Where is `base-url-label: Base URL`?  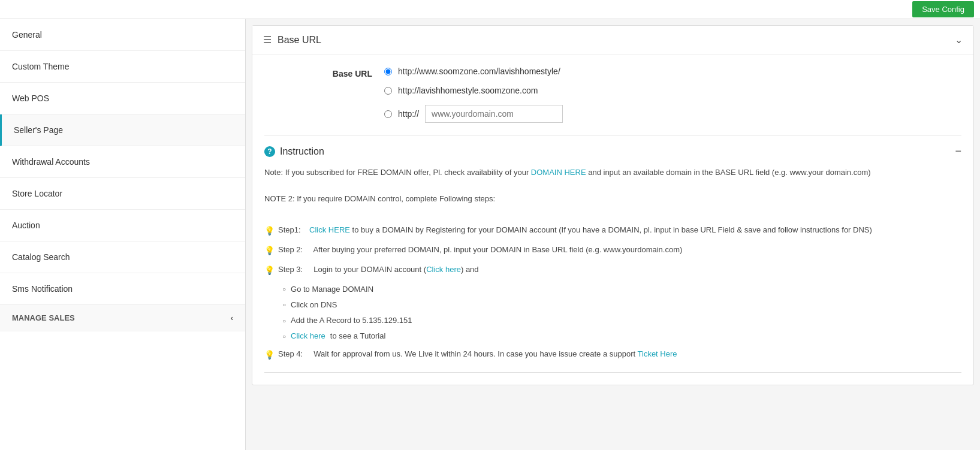 base-url-label: Base URL is located at coordinates (318, 73).